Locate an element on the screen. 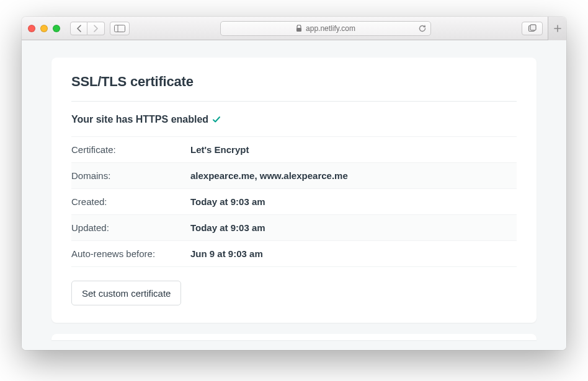  set-custom-certificate-button: Set custom certificate is located at coordinates (127, 293).